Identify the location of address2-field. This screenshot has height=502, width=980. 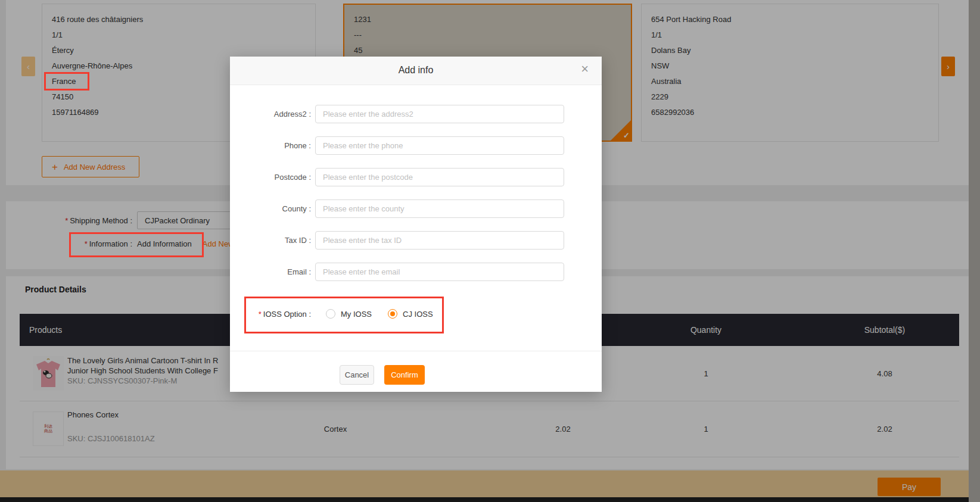
(440, 114).